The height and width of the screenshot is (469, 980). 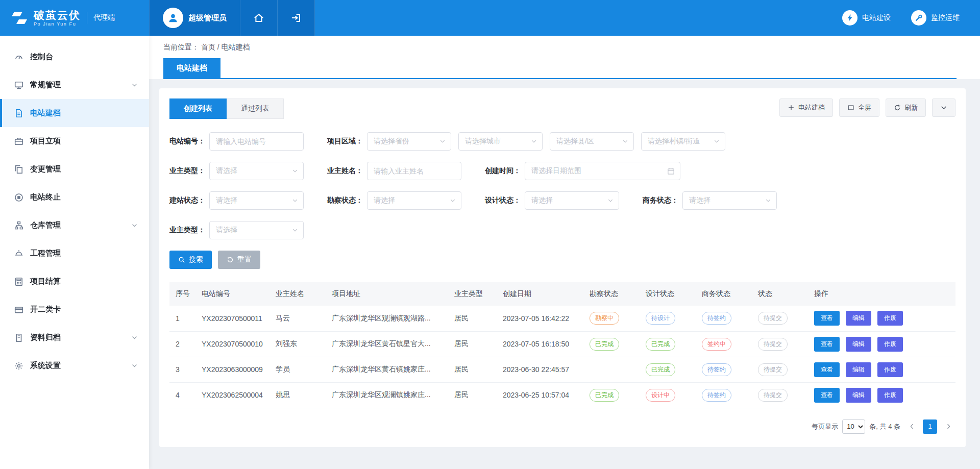 I want to click on sidebar-item-engineering-management: 工程管理, so click(x=75, y=253).